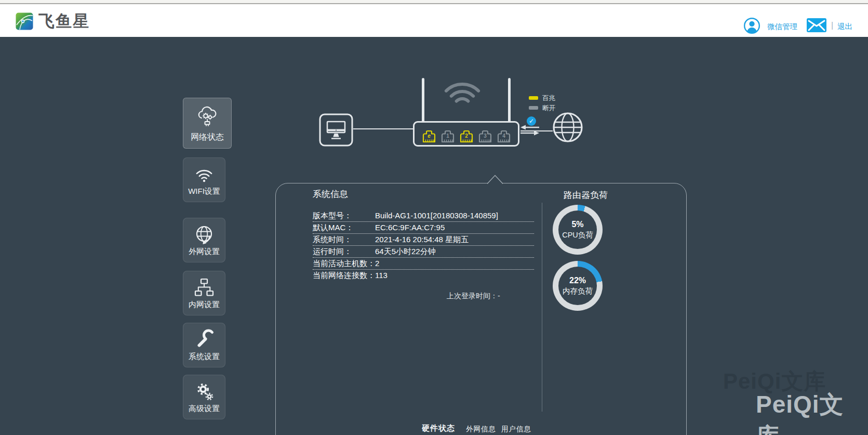  Describe the element at coordinates (204, 235) in the screenshot. I see `globe-arrow-icon` at that location.